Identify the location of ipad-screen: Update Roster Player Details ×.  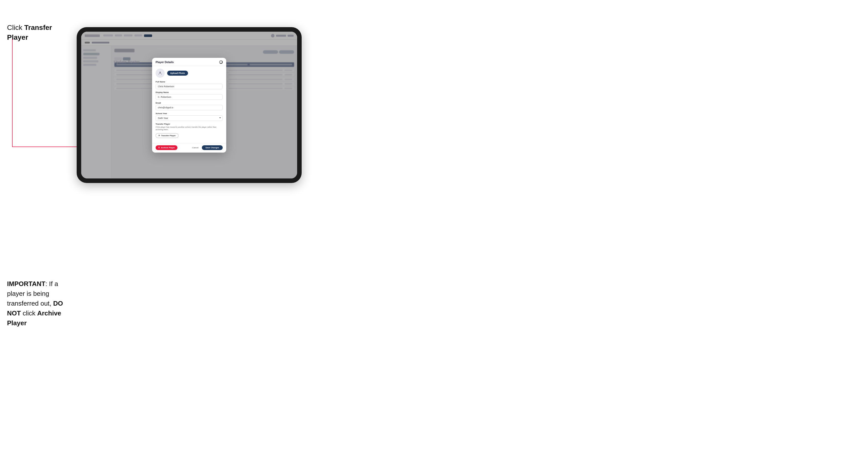
(189, 105).